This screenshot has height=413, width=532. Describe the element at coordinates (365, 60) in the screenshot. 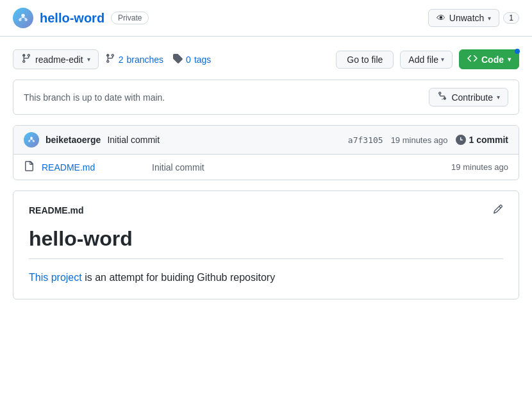

I see `goto-file-button: Go to file` at that location.